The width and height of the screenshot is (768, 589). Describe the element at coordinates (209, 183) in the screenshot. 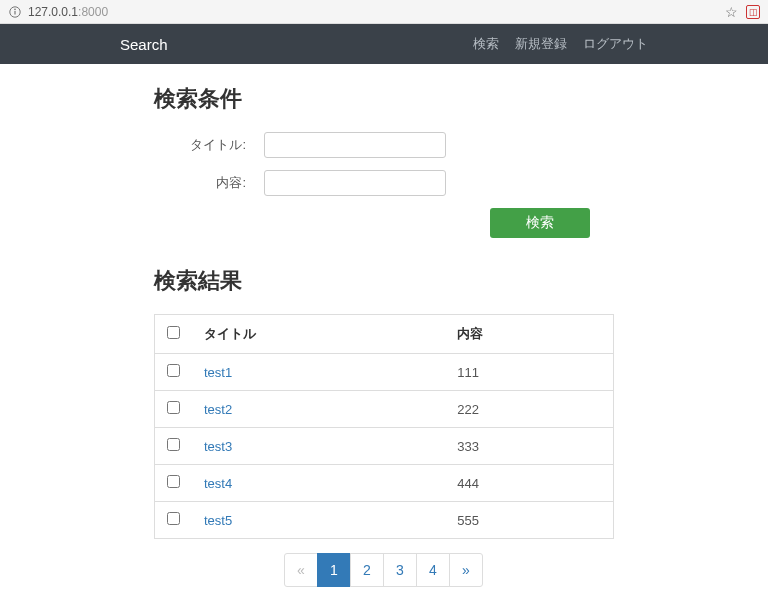

I see `content-label: 内容:` at that location.